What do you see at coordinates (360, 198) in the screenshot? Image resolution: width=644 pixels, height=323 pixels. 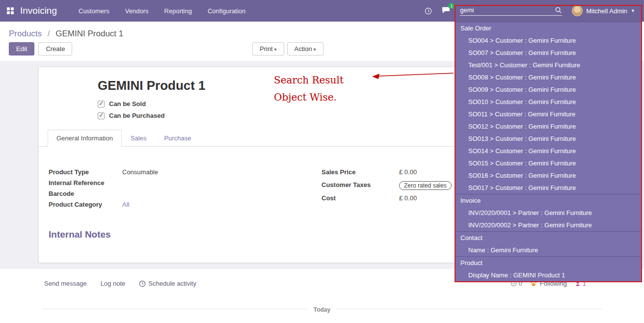 I see `cost-label: Cost` at bounding box center [360, 198].